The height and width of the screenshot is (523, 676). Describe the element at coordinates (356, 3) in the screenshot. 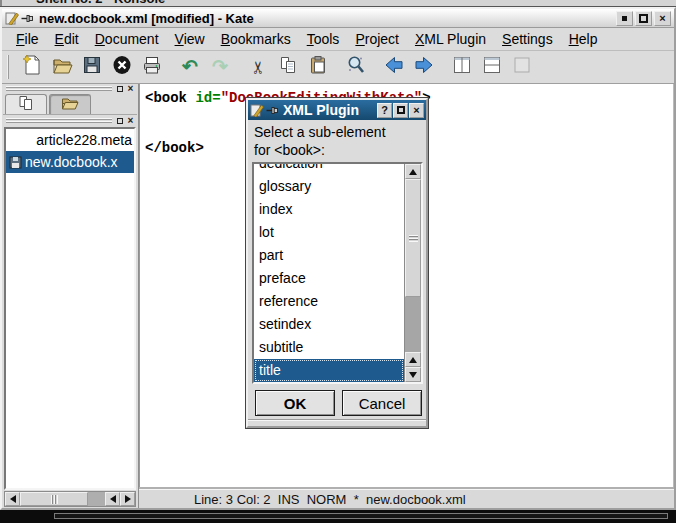

I see `background-window-title: Shell No. 2 - Konsole` at that location.